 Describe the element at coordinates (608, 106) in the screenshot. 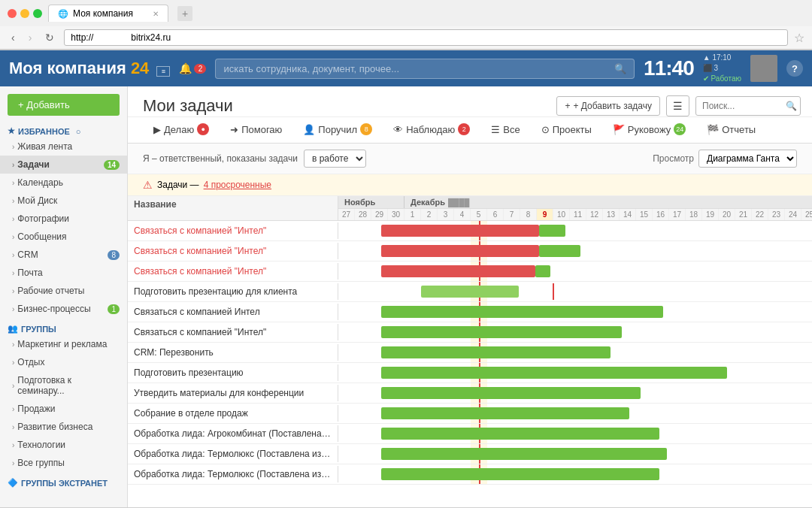

I see `add-task-button: + + Добавить задачу` at that location.